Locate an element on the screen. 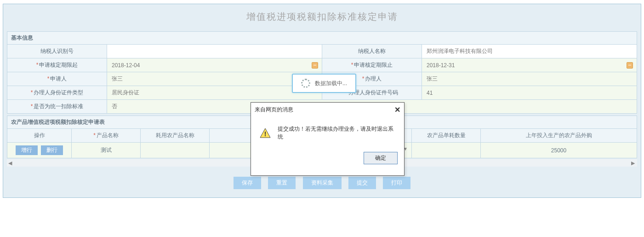 This screenshot has width=644, height=237. collect-button: 资料采集 is located at coordinates (322, 183).